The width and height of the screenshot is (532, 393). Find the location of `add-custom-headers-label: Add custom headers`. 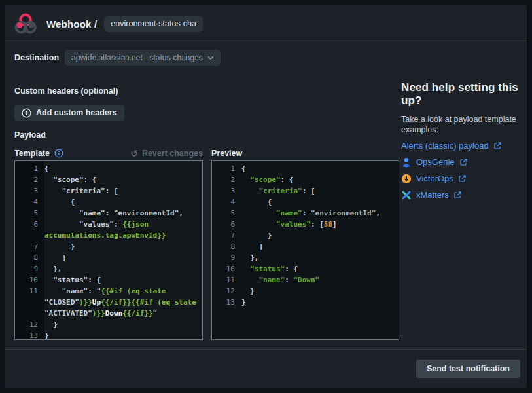

add-custom-headers-label: Add custom headers is located at coordinates (77, 113).